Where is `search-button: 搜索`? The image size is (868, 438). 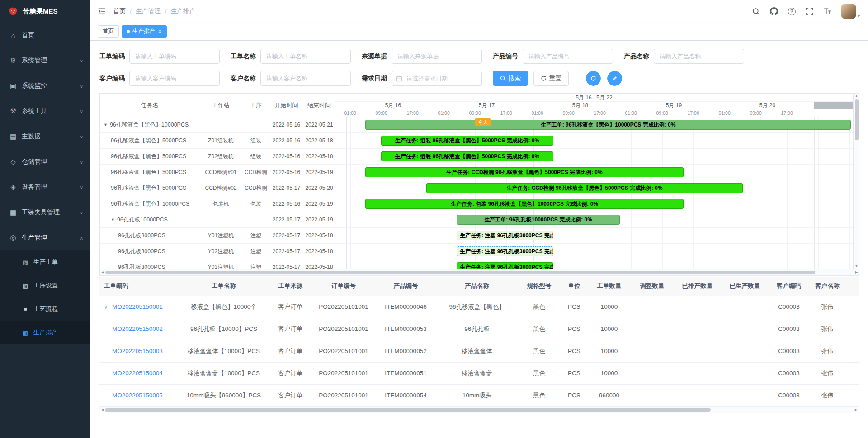
search-button: 搜索 is located at coordinates (510, 79).